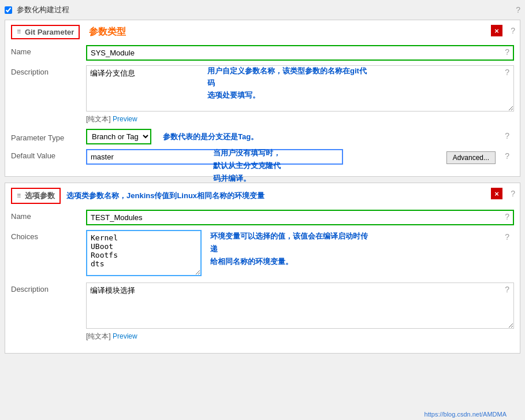  Describe the element at coordinates (45, 32) in the screenshot. I see `git-param-label-box: ⠿ Git Parameter` at that location.